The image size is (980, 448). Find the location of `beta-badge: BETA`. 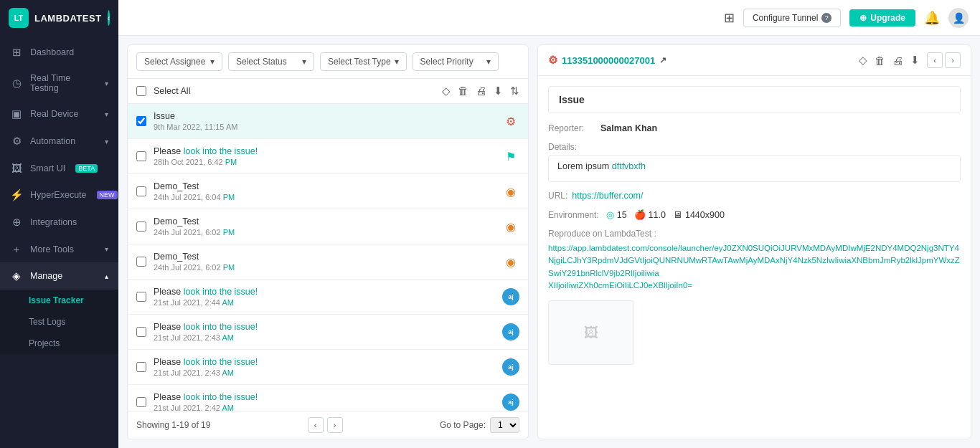

beta-badge: BETA is located at coordinates (86, 168).